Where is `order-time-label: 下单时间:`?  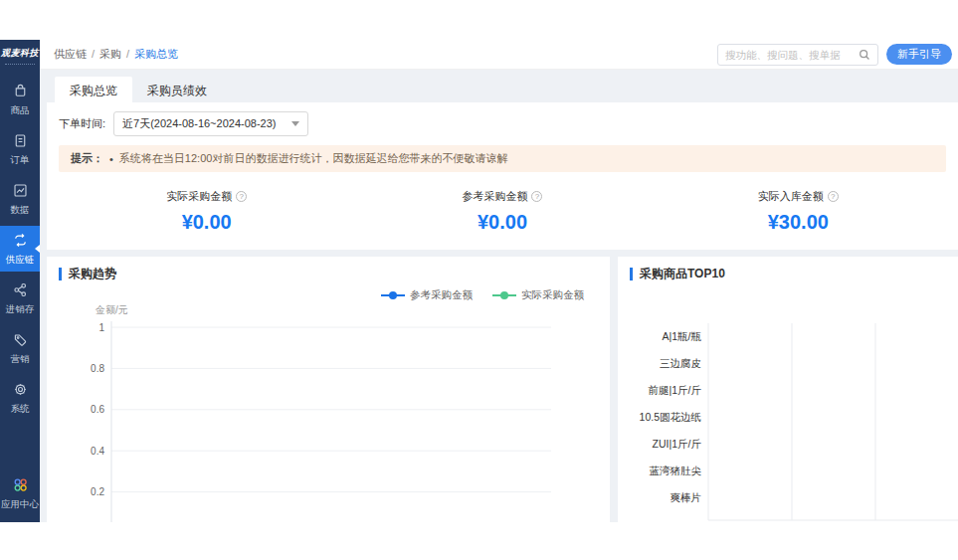 order-time-label: 下单时间: is located at coordinates (82, 123).